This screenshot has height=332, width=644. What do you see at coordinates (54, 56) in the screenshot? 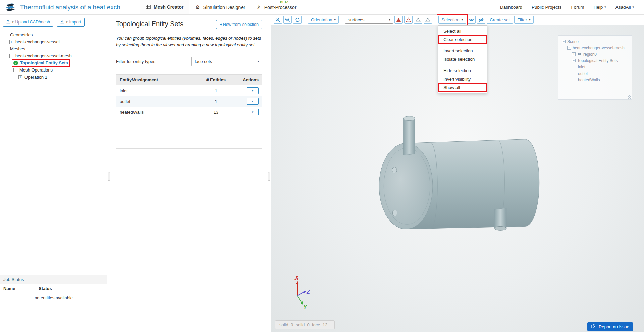
I see `tree-item-mesh: − heat-exchanger-vessel-mesh` at bounding box center [54, 56].